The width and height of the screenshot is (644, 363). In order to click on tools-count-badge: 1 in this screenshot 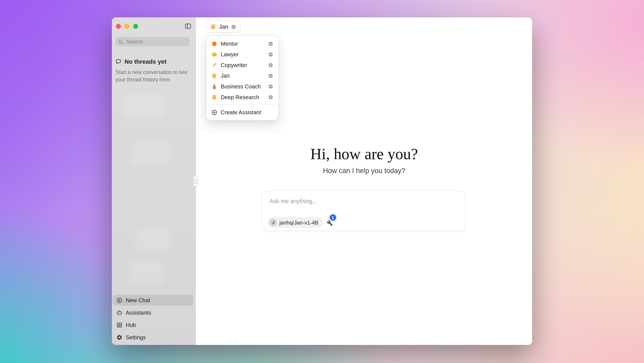, I will do `click(333, 218)`.